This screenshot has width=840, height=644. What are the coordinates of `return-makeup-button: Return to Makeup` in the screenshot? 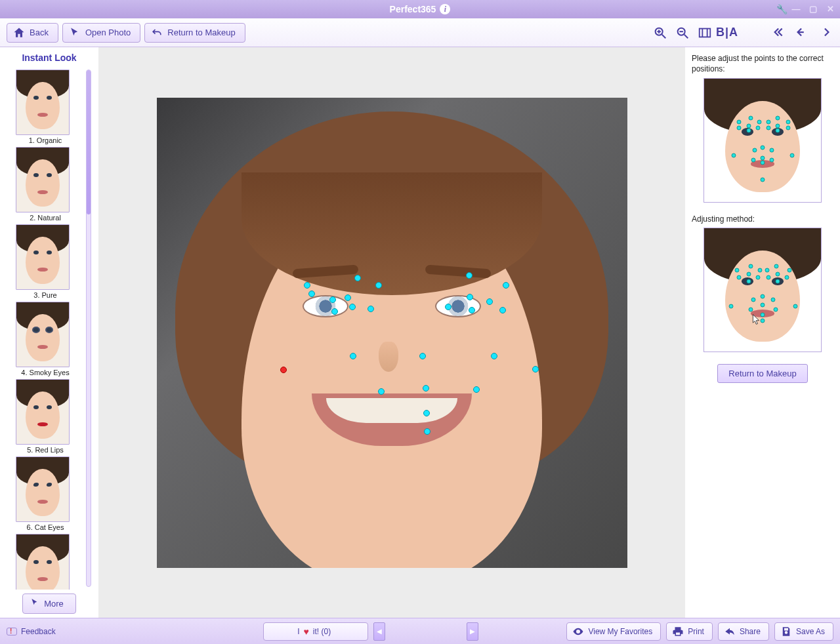 It's located at (194, 33).